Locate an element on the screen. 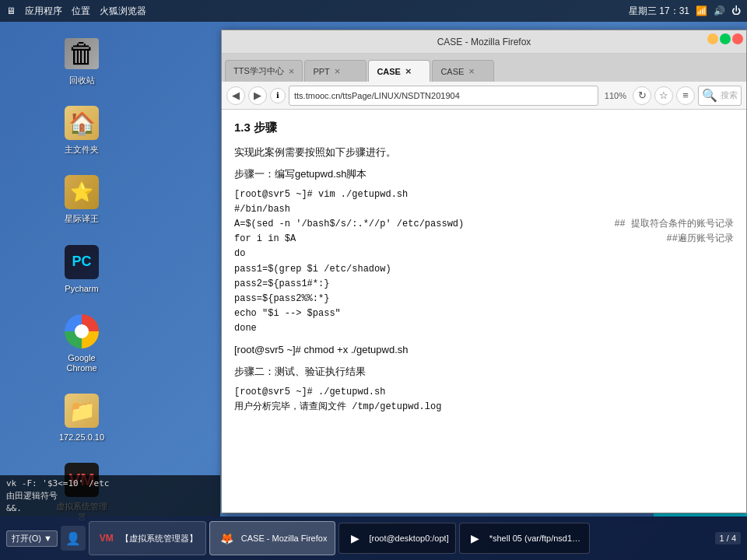 The width and height of the screenshot is (747, 560). shell-icon: ▶ is located at coordinates (475, 538).